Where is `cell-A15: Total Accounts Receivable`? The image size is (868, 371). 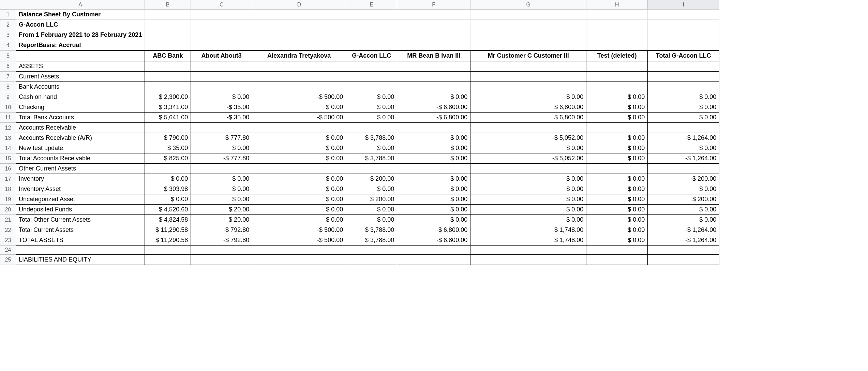 cell-A15: Total Accounts Receivable is located at coordinates (80, 159).